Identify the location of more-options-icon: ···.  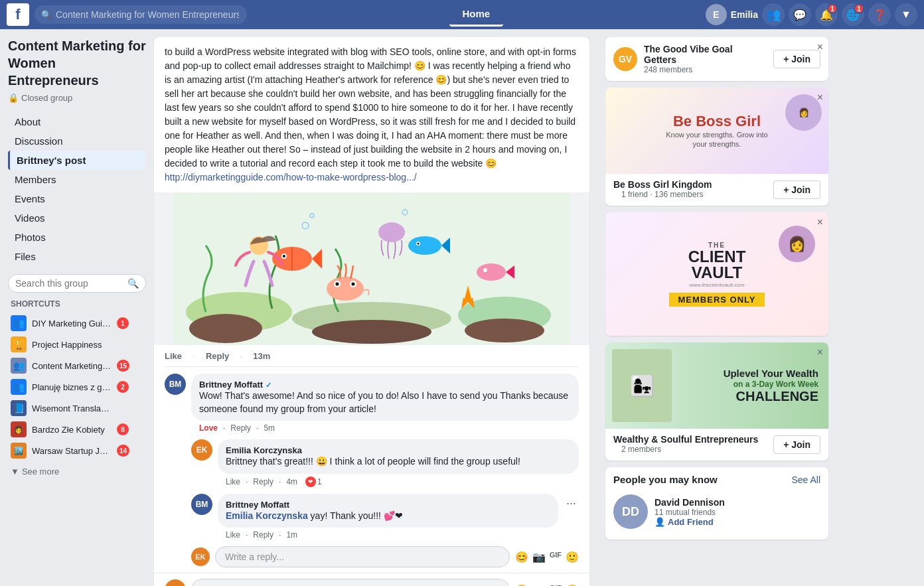
(571, 517).